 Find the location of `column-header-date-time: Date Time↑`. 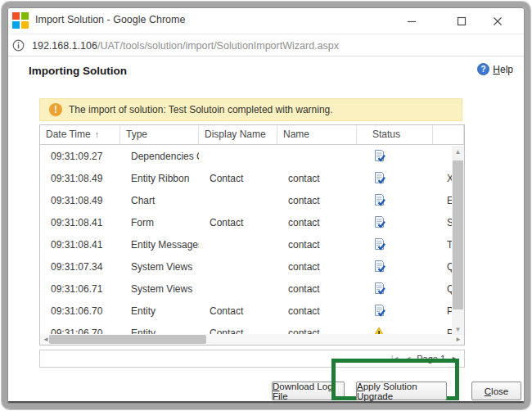

column-header-date-time: Date Time↑ is located at coordinates (80, 134).